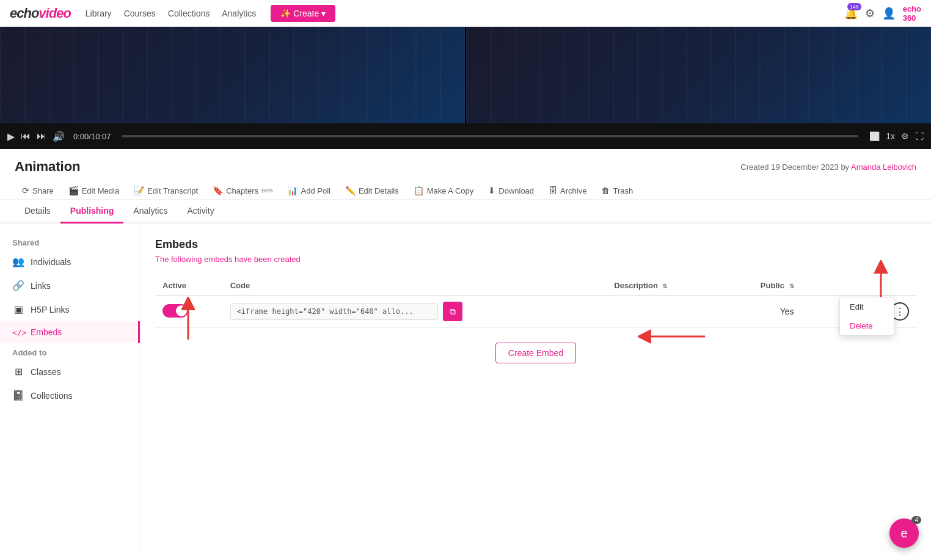 This screenshot has width=931, height=560. What do you see at coordinates (828, 167) in the screenshot?
I see `created-info: Created 19 December 2023 by Amanda Leibo…` at bounding box center [828, 167].